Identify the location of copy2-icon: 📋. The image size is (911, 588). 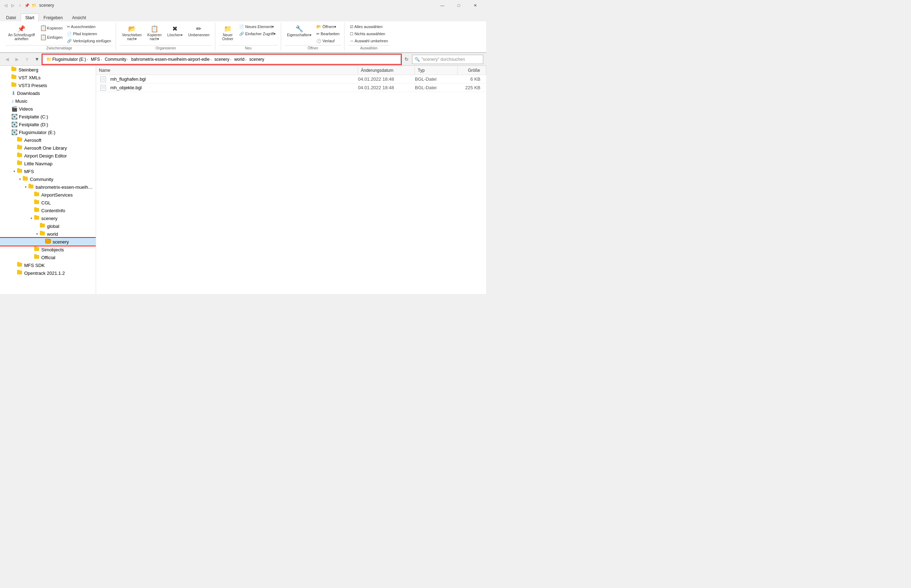
(154, 29).